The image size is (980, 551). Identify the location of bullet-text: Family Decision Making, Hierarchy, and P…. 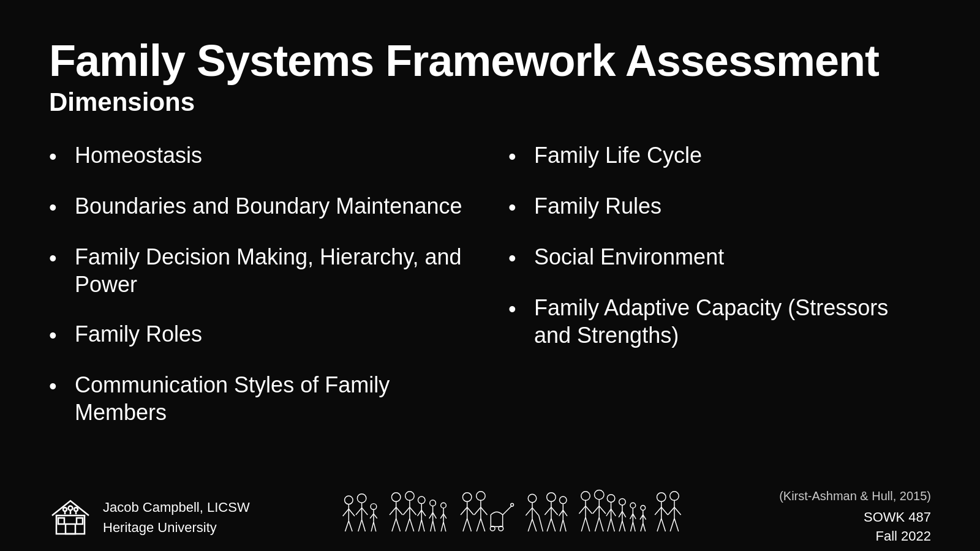
(273, 271).